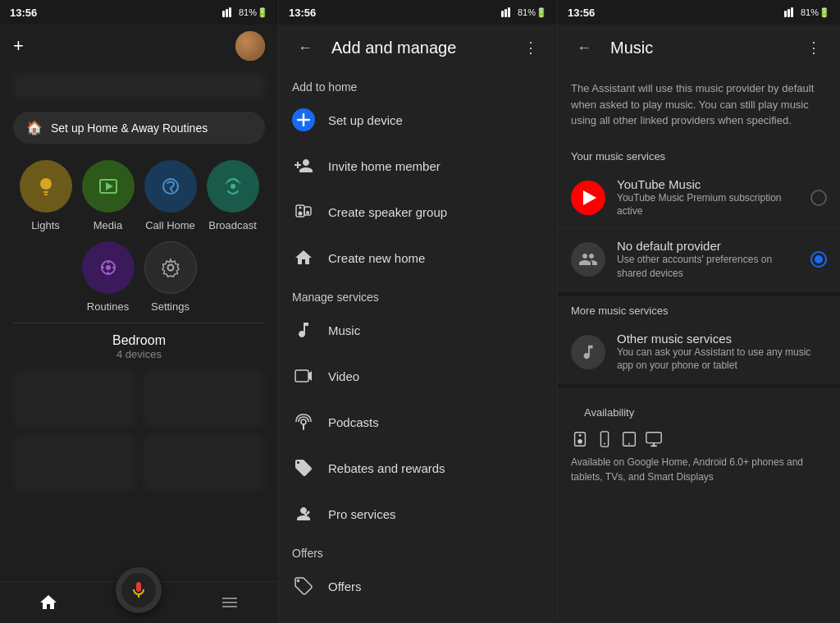 This screenshot has width=840, height=623. I want to click on other-music-name: Other music services, so click(722, 338).